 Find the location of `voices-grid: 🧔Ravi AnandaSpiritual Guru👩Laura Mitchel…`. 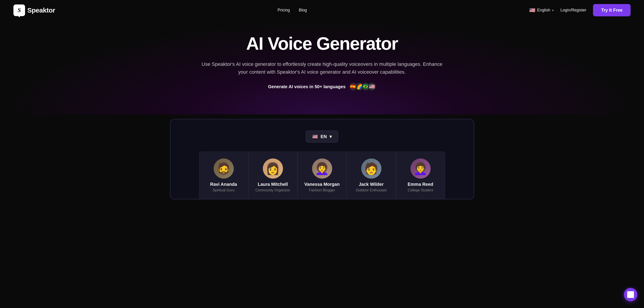

voices-grid: 🧔Ravi AnandaSpiritual Guru👩Laura Mitchel… is located at coordinates (322, 175).